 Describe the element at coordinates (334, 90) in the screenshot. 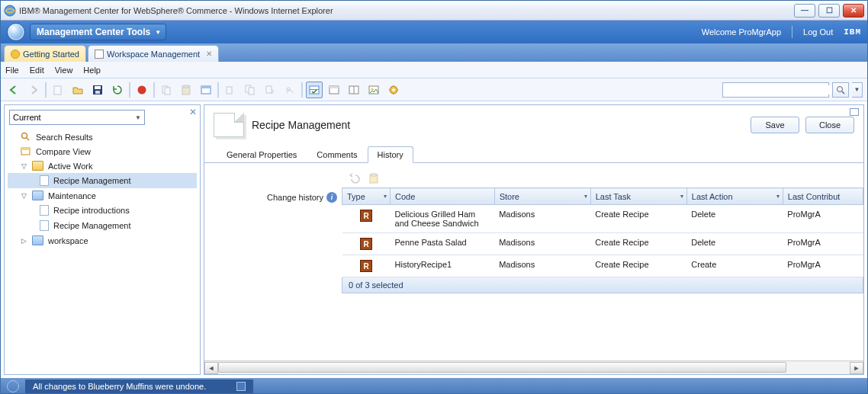

I see `show-calendar-view-button` at that location.